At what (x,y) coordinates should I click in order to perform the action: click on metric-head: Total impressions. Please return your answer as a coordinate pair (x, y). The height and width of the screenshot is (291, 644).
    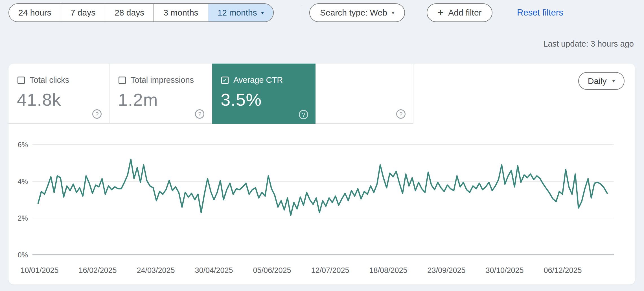
    Looking at the image, I should click on (156, 80).